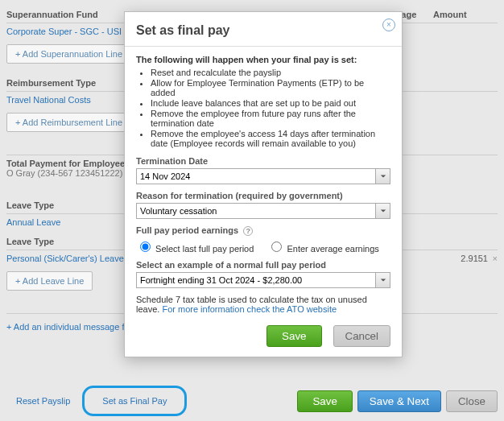  What do you see at coordinates (204, 249) in the screenshot?
I see `radio-last-label: Select last full pay period` at bounding box center [204, 249].